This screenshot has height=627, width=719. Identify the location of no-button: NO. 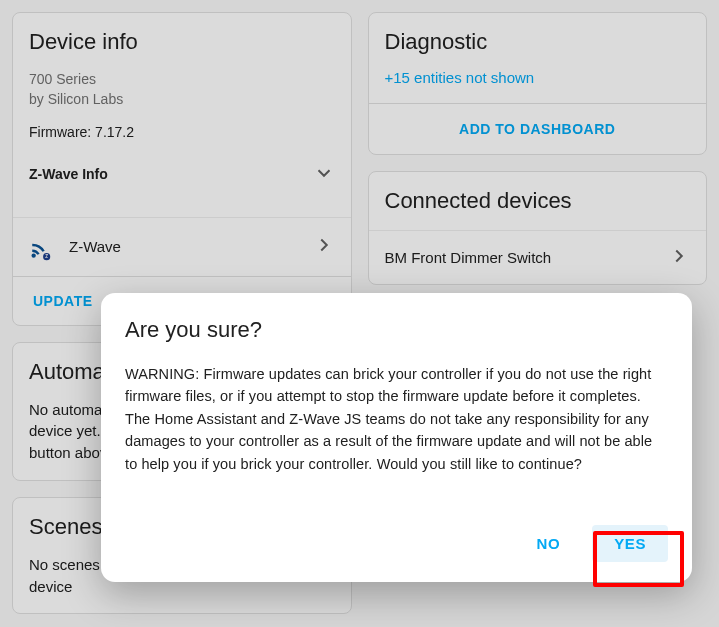
(548, 544).